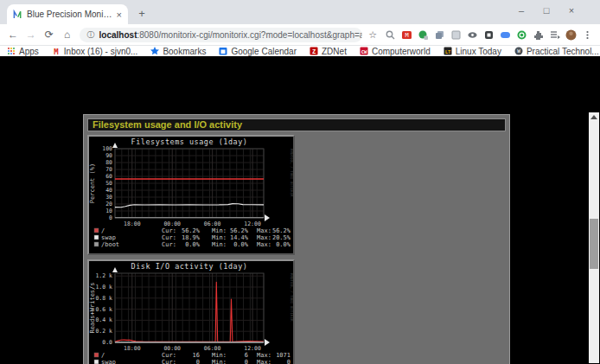 This screenshot has height=364, width=600. I want to click on wordpress-icon: W, so click(519, 51).